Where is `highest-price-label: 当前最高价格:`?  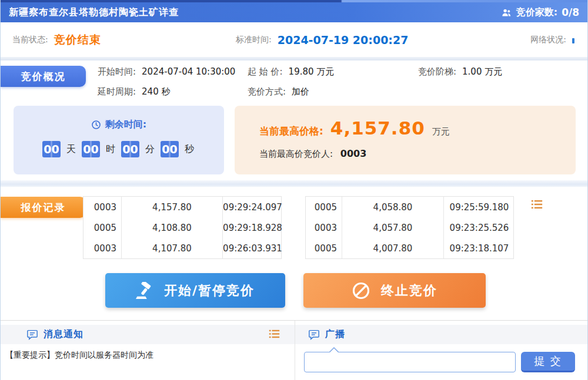 highest-price-label: 当前最高价格: is located at coordinates (292, 132).